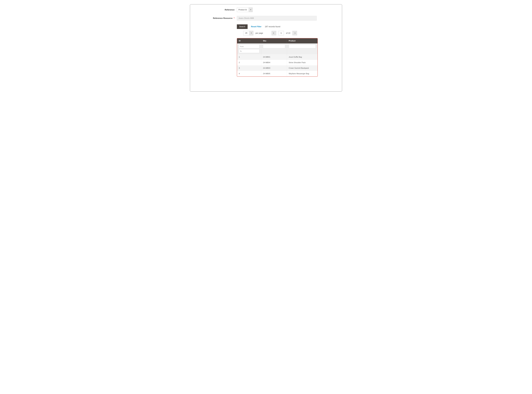 The height and width of the screenshot is (394, 532). I want to click on per-page-value: 20, so click(246, 33).